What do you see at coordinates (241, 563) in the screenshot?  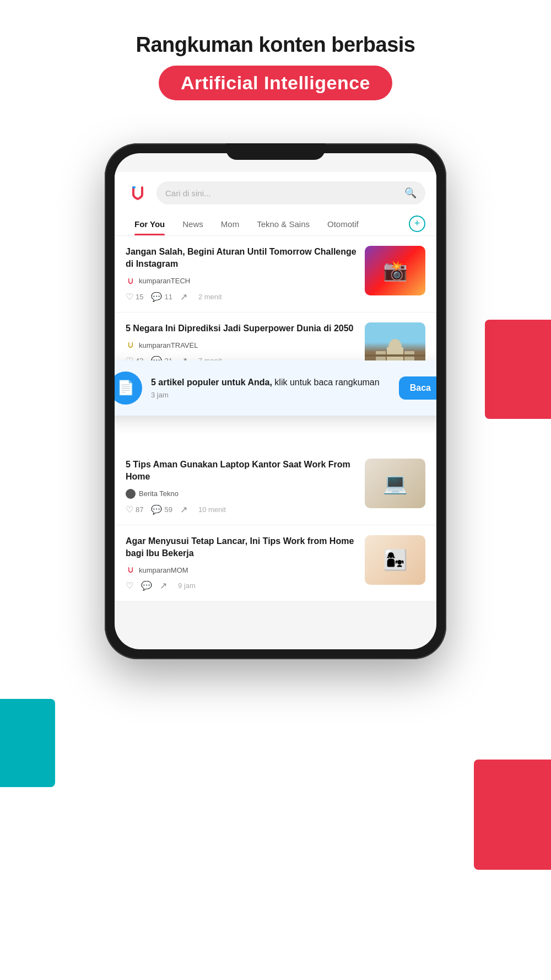 I see `news-item-content: Agar Menyusui Tetap Lancar, Ini Tips Wor…` at bounding box center [241, 563].